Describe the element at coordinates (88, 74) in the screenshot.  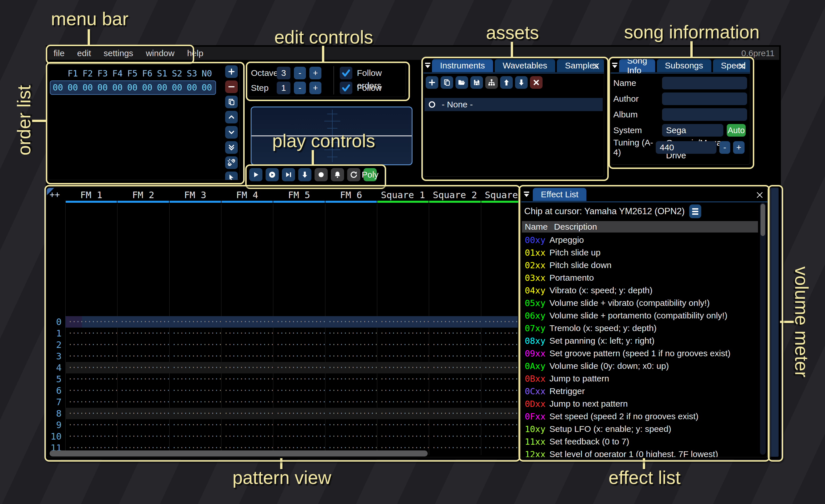
I see `order-column-F2: F2` at that location.